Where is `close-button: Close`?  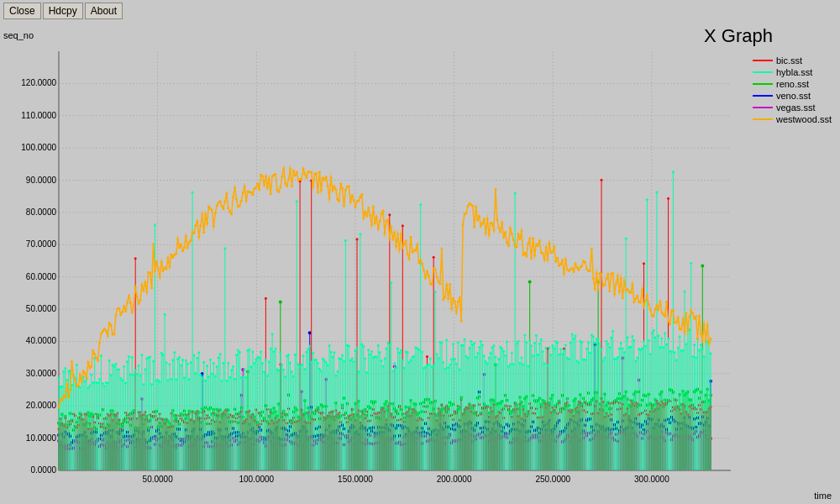 close-button: Close is located at coordinates (22, 11).